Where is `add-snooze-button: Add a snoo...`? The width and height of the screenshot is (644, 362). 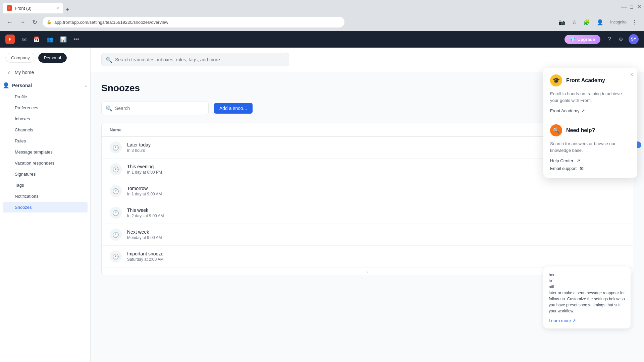 add-snooze-button: Add a snoo... is located at coordinates (233, 108).